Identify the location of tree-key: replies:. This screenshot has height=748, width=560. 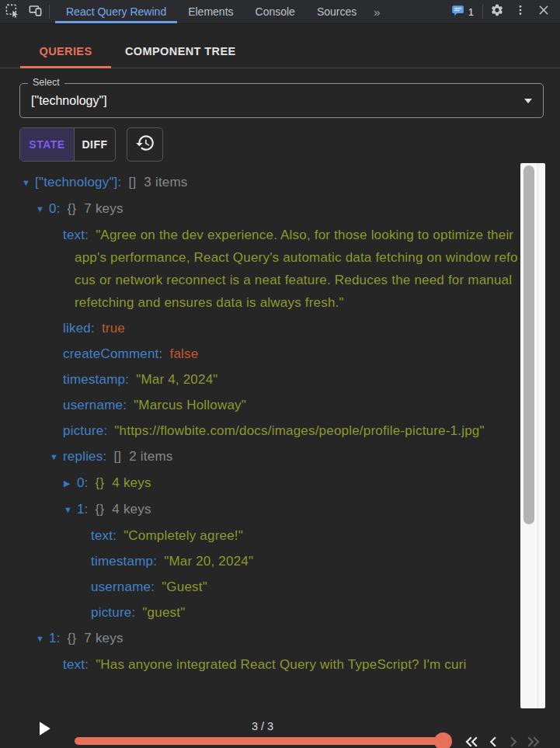
(85, 457).